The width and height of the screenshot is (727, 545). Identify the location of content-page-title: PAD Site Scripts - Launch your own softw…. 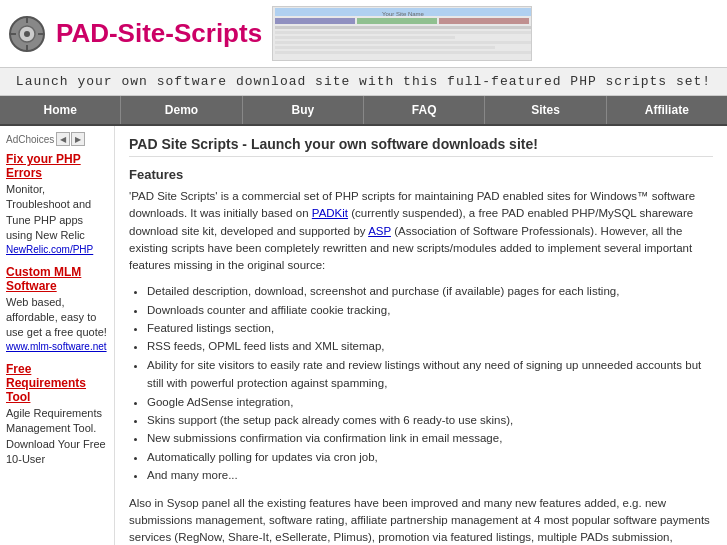
(421, 146).